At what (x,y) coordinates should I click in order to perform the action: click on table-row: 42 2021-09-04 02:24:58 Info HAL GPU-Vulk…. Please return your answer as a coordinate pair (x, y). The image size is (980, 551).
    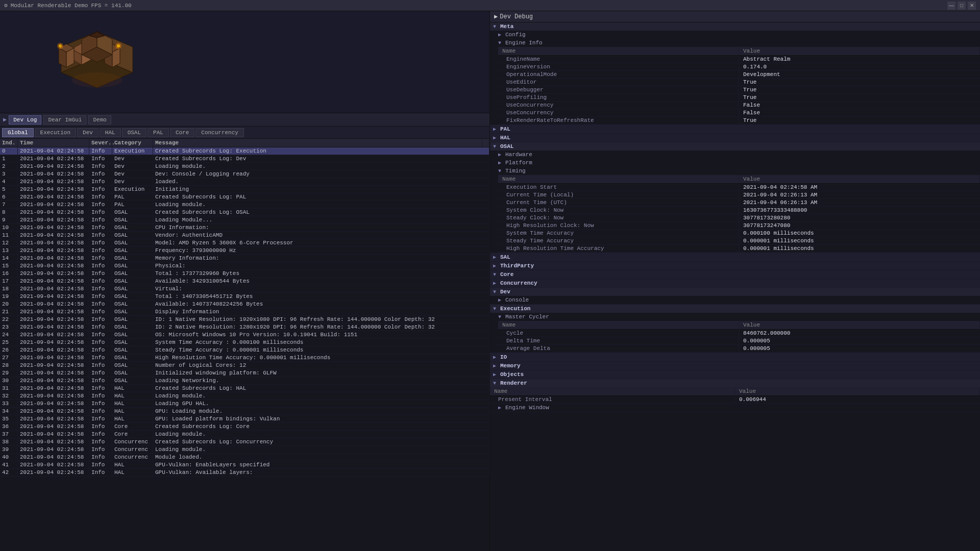
    Looking at the image, I should click on (245, 472).